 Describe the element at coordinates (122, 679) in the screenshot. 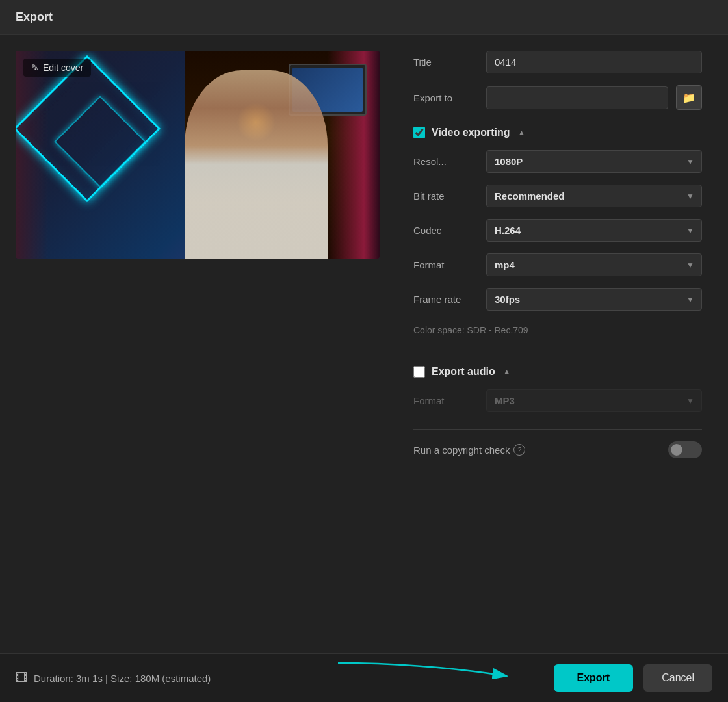

I see `duration-text: Duration: 3m 1s | Size: 180M (estimated)` at that location.